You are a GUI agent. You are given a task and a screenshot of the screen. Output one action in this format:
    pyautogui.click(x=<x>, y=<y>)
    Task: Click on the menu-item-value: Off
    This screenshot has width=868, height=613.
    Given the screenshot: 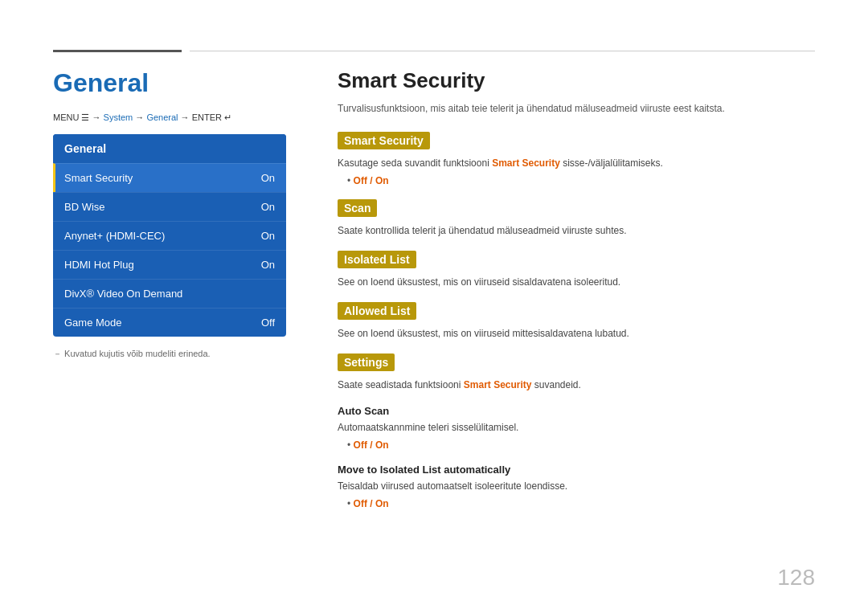 What is the action you would take?
    pyautogui.click(x=268, y=323)
    